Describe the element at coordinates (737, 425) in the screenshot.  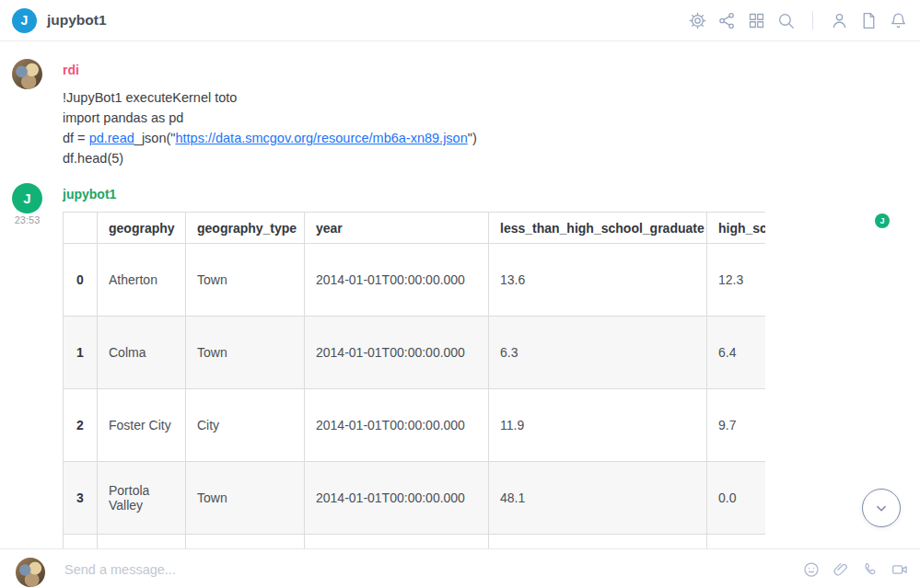
I see `table-cell: 9.7` at that location.